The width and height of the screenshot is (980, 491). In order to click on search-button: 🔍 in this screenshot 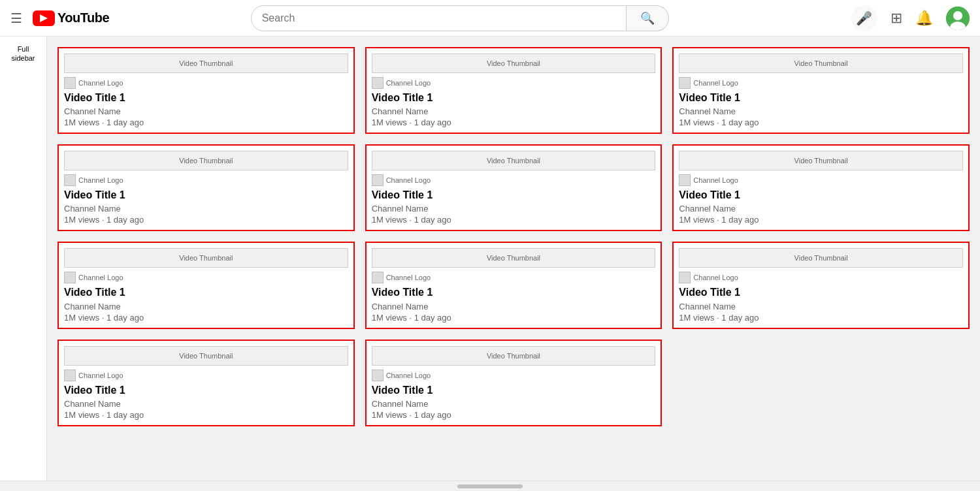, I will do `click(648, 18)`.